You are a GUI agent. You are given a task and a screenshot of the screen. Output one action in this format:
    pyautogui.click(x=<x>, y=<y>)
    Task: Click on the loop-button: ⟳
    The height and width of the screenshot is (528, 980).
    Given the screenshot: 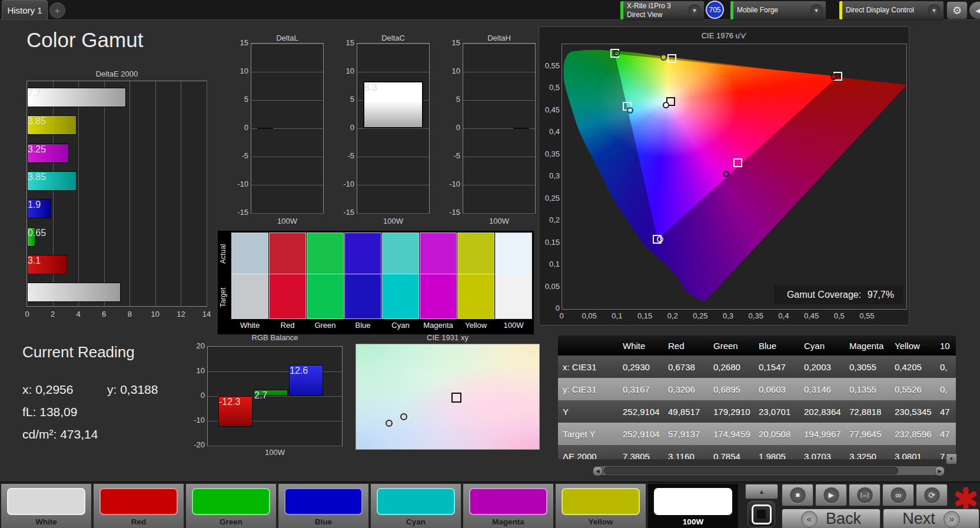 What is the action you would take?
    pyautogui.click(x=932, y=495)
    